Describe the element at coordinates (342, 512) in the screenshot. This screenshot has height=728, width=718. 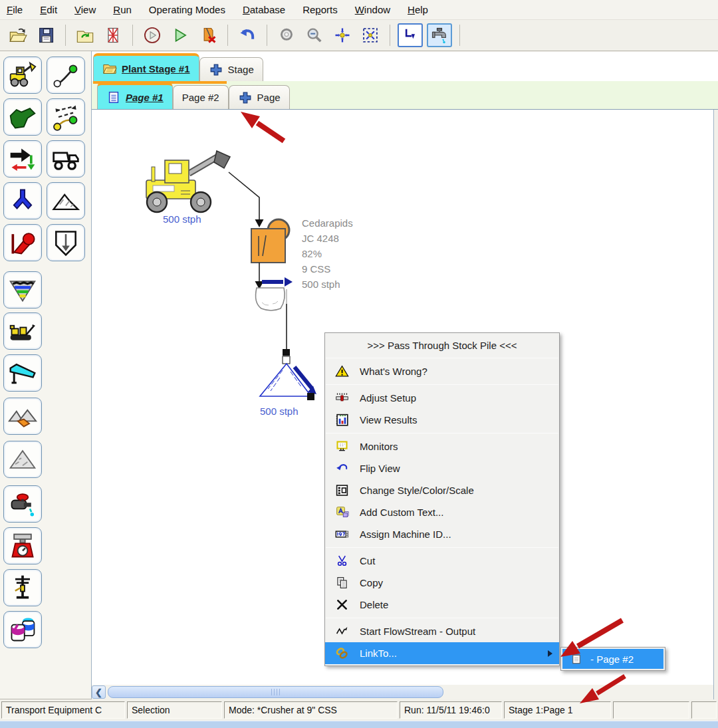
I see `add-text-icon` at that location.